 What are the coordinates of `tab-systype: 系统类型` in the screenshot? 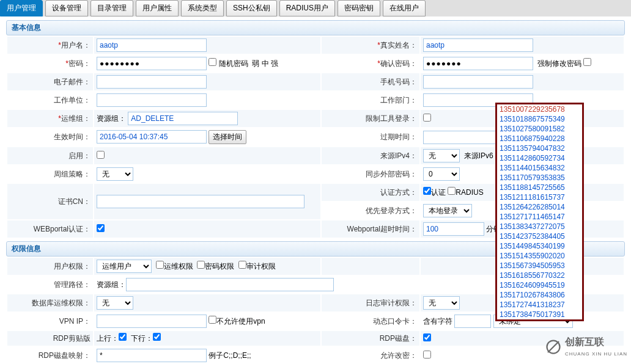 It's located at (202, 9).